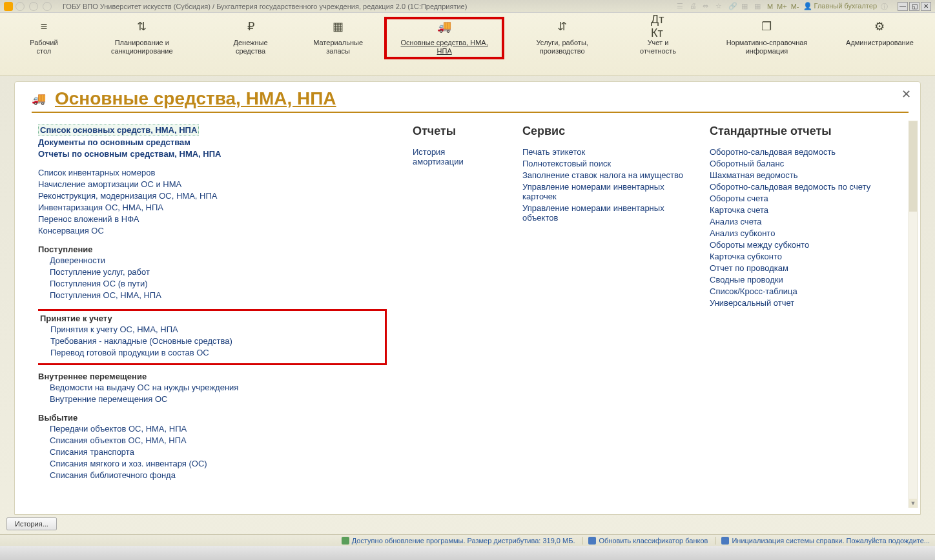 The height and width of the screenshot is (560, 935). Describe the element at coordinates (218, 272) in the screenshot. I see `nav-link: Поступление услуг, работ` at that location.